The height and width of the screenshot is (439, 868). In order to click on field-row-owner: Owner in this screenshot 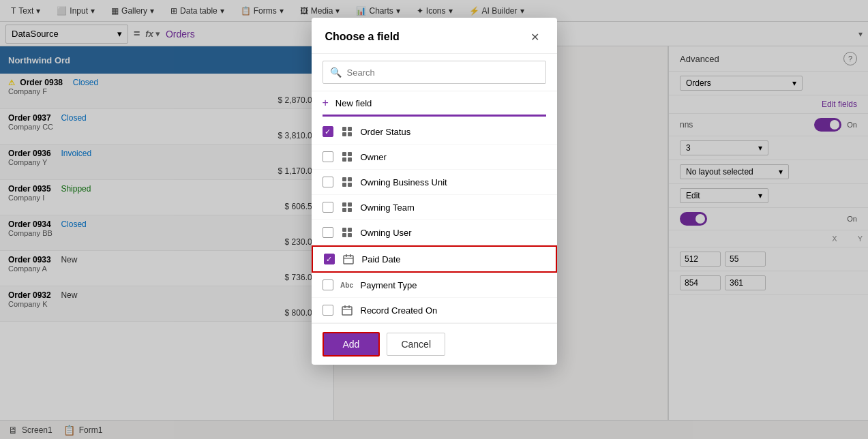, I will do `click(434, 157)`.